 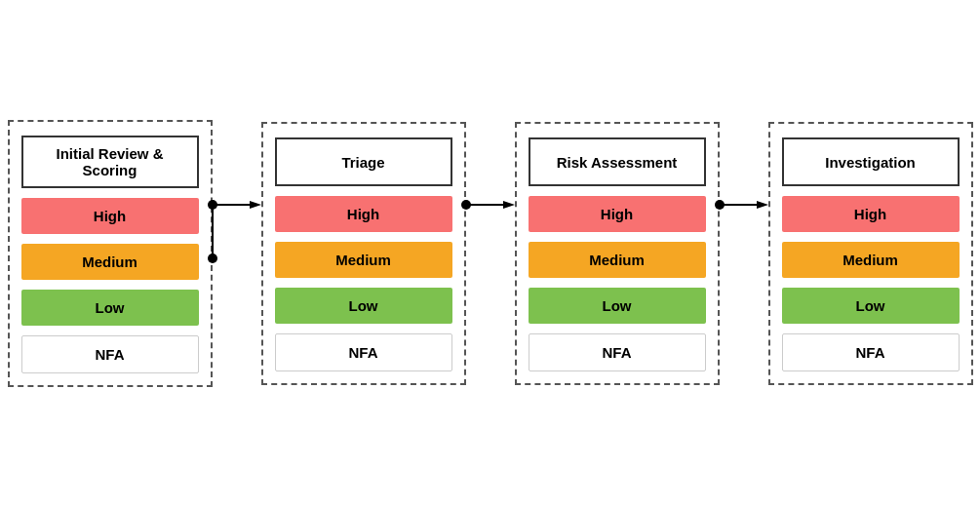 I want to click on stage-initial-review: Initial Review & Scoring High Medium Low…, so click(x=110, y=254).